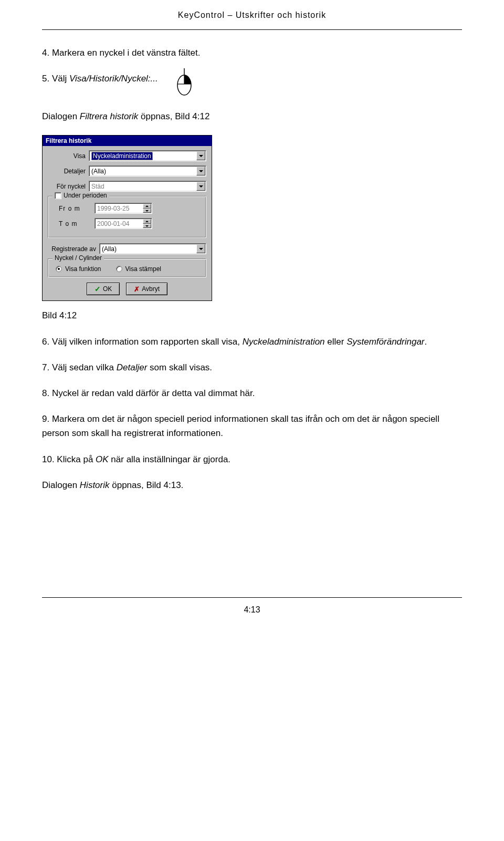 The height and width of the screenshot is (841, 504). I want to click on s11c: öppnas, Bild 4:13., so click(147, 485).